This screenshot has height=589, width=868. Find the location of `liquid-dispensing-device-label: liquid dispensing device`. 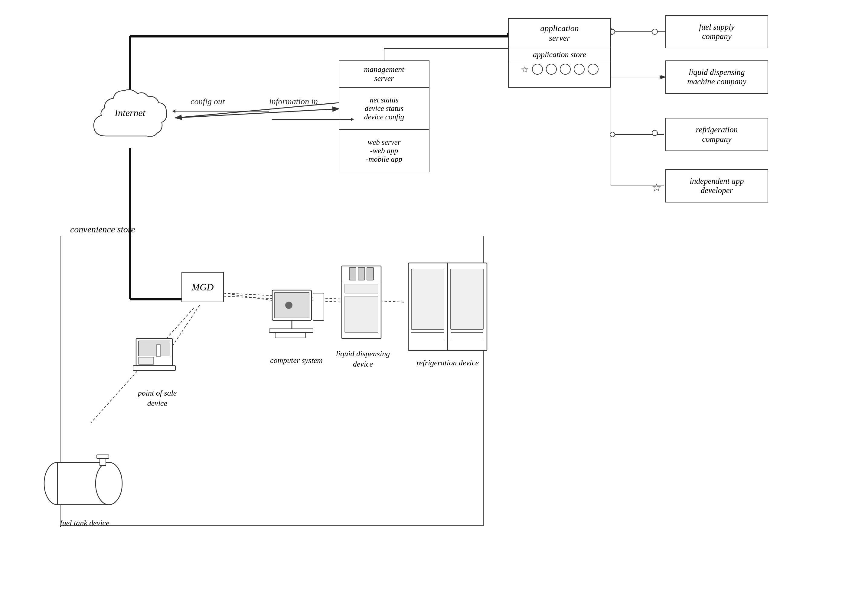

liquid-dispensing-device-label: liquid dispensing device is located at coordinates (363, 359).